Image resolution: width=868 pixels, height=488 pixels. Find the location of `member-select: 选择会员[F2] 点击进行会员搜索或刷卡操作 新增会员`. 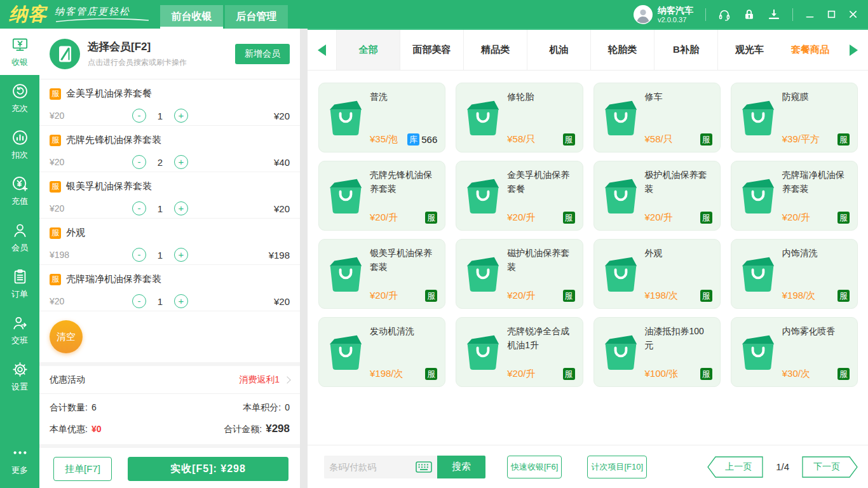

member-select: 选择会员[F2] 点击进行会员搜索或刷卡操作 新增会员 is located at coordinates (170, 54).